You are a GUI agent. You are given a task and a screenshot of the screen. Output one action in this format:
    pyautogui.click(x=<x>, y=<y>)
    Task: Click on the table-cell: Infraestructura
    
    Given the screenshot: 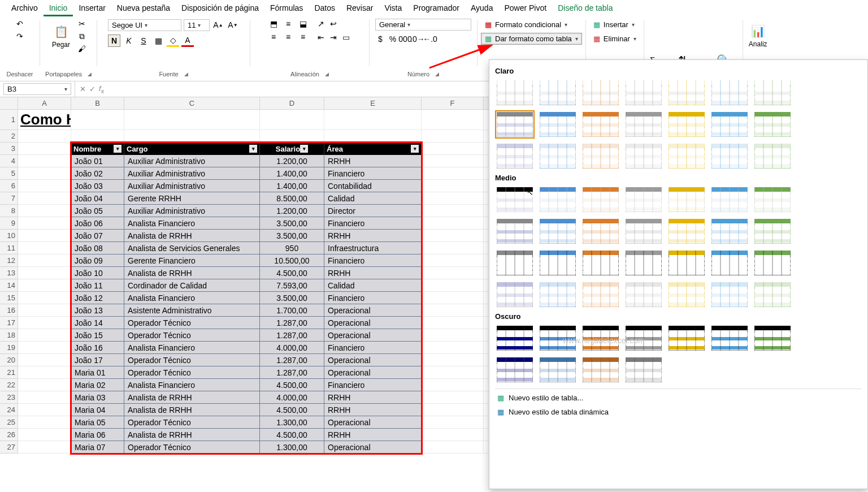 What is the action you would take?
    pyautogui.click(x=373, y=248)
    